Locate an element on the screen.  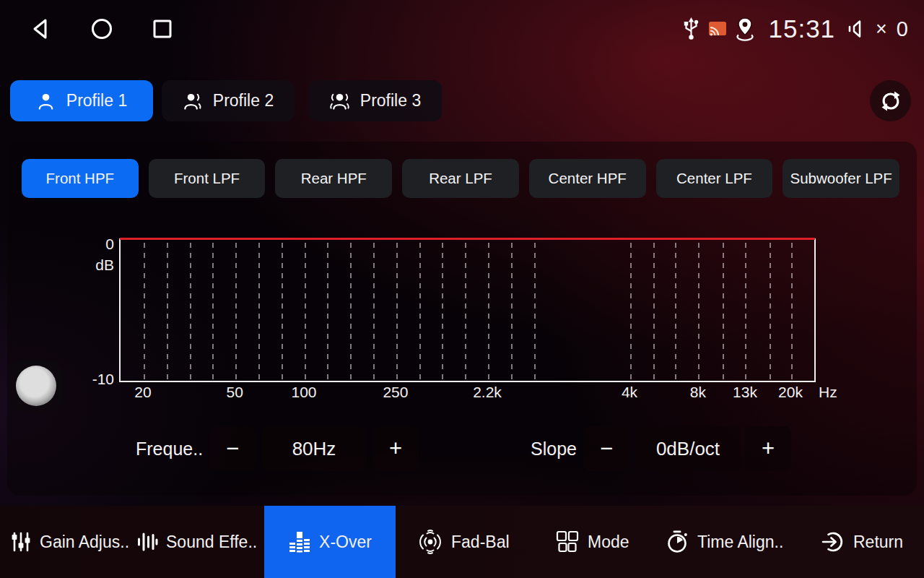
x-tick-label: 250 is located at coordinates (396, 392).